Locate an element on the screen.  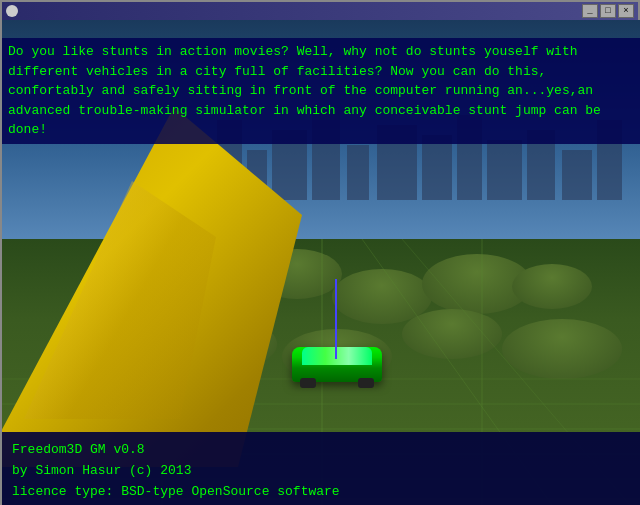
vehicle-body is located at coordinates (337, 364).